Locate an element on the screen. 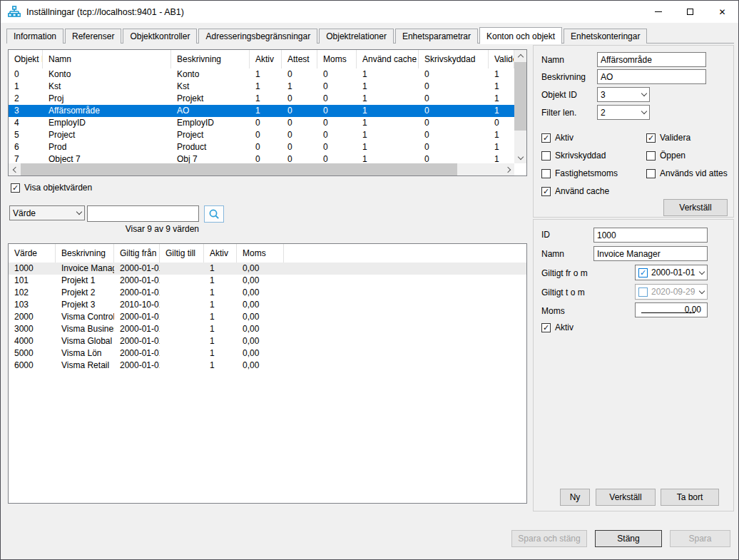  tab-adresseringsbegr-nsningar: Adresseringsbegränsningar is located at coordinates (258, 36).